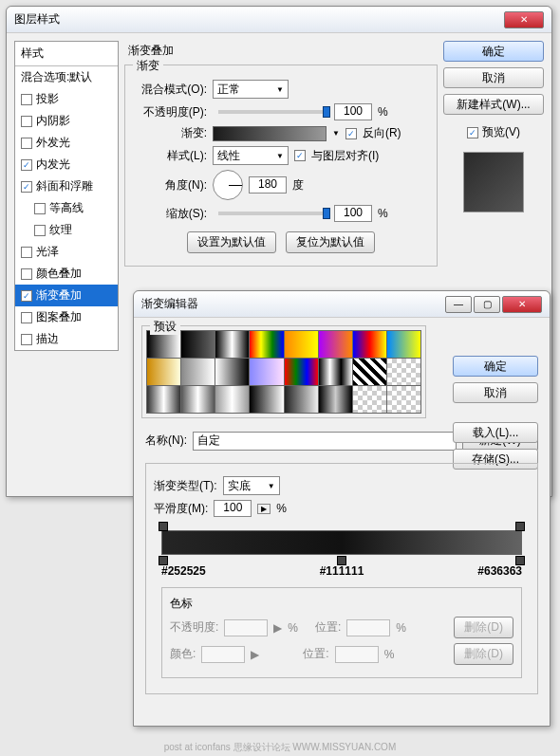  I want to click on style-item-label: 渐变叠加, so click(59, 296).